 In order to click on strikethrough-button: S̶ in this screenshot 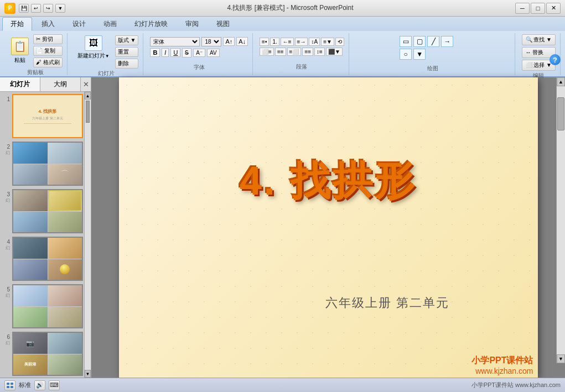, I will do `click(187, 53)`.